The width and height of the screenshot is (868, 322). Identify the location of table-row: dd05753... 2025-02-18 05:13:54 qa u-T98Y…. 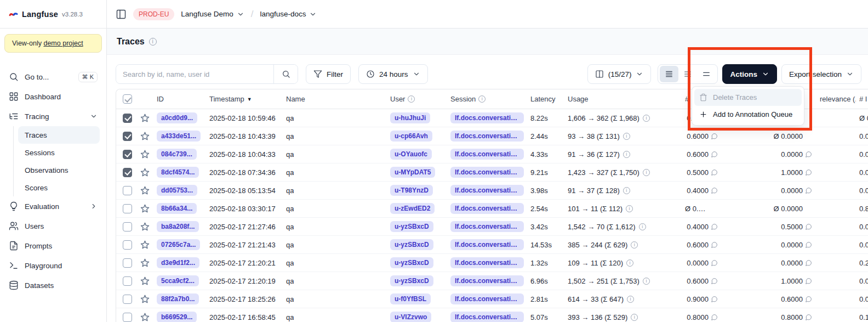
(492, 191).